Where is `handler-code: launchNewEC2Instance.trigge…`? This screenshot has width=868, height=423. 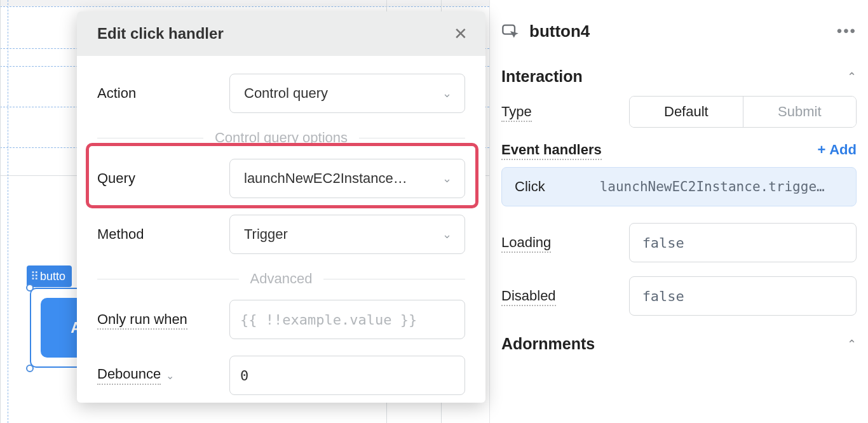 handler-code: launchNewEC2Instance.trigge… is located at coordinates (722, 187).